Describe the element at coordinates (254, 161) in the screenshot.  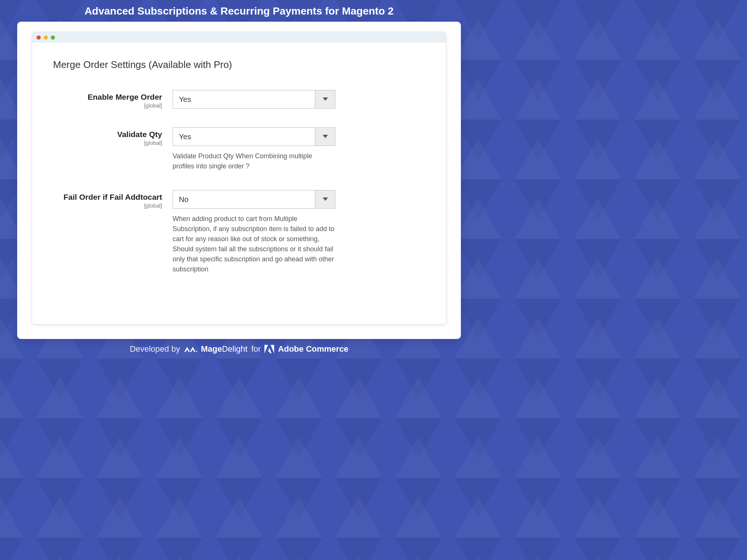
I see `helper-text: Validate Product Qty When Combining mult…` at that location.